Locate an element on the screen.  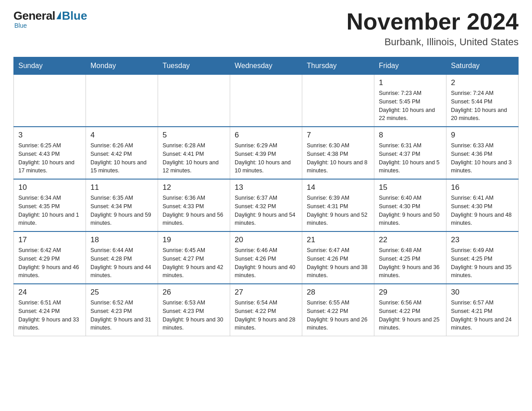
day-number: 18 is located at coordinates (122, 240).